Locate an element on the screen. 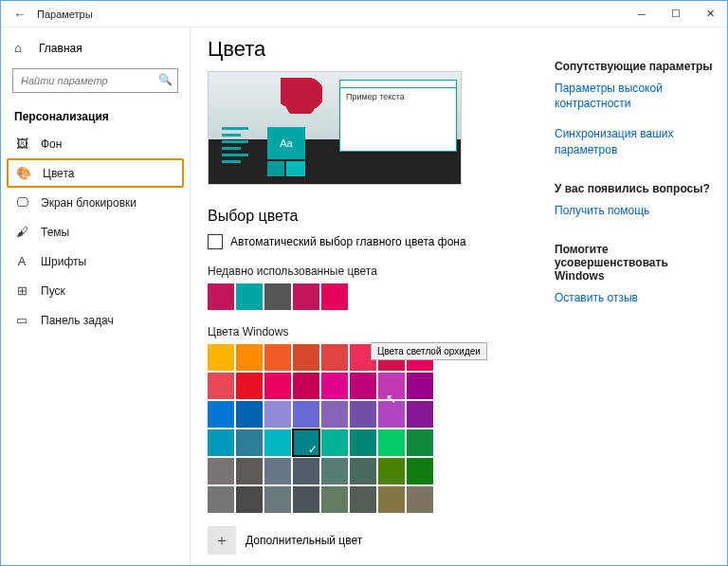  recent-colors is located at coordinates (370, 297).